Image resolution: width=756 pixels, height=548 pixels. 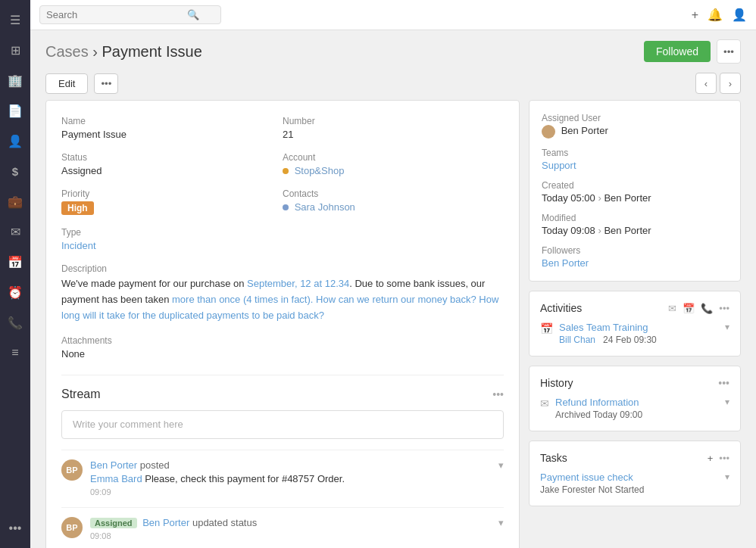 I want to click on stream-more-button: •••, so click(x=498, y=394).